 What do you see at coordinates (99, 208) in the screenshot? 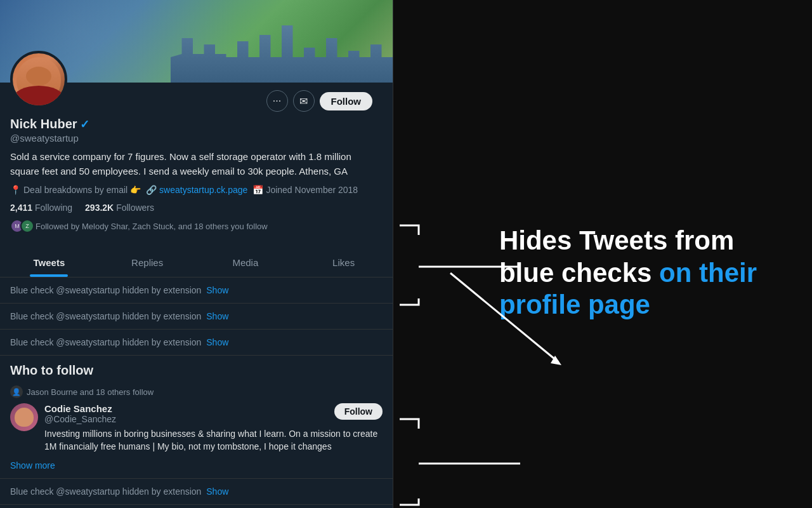
I see `followers-count: 293.2K` at bounding box center [99, 208].